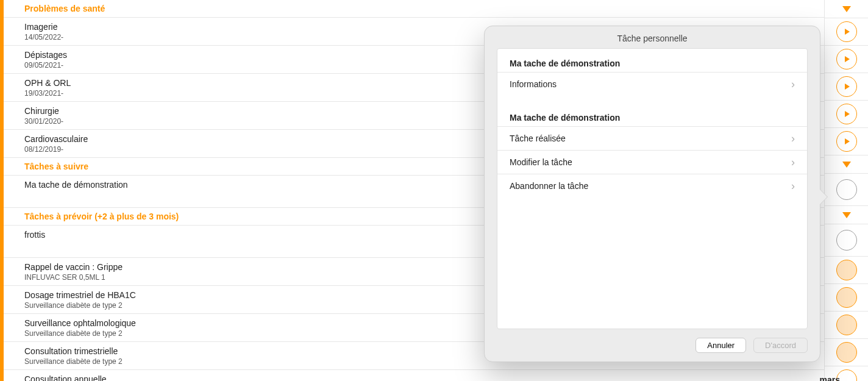 The image size is (868, 381). Describe the element at coordinates (830, 378) in the screenshot. I see `month-label: mars` at that location.